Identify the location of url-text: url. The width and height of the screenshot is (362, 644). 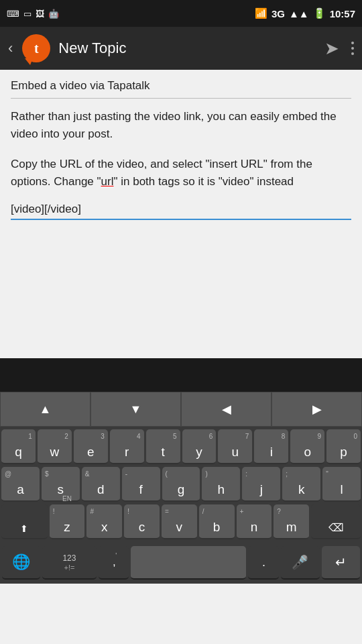
(107, 181).